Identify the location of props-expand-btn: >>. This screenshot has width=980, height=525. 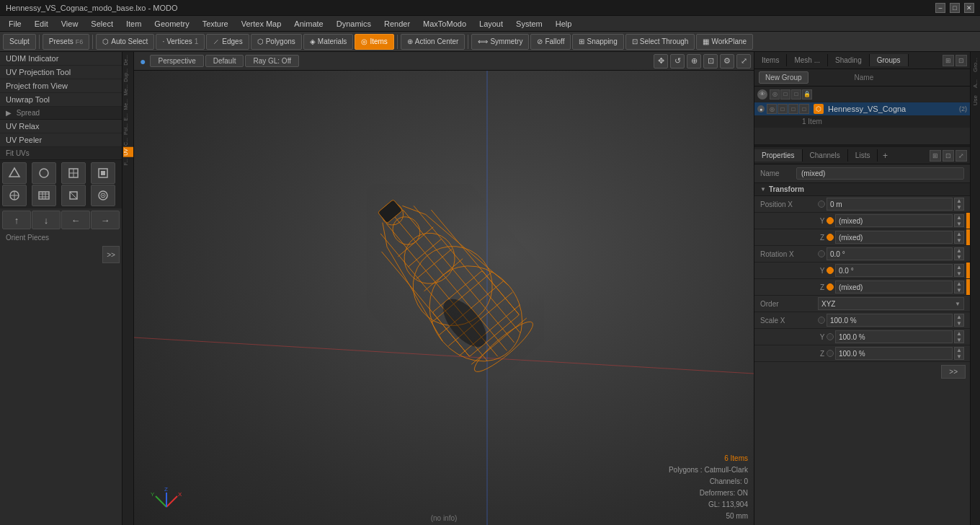
(953, 372).